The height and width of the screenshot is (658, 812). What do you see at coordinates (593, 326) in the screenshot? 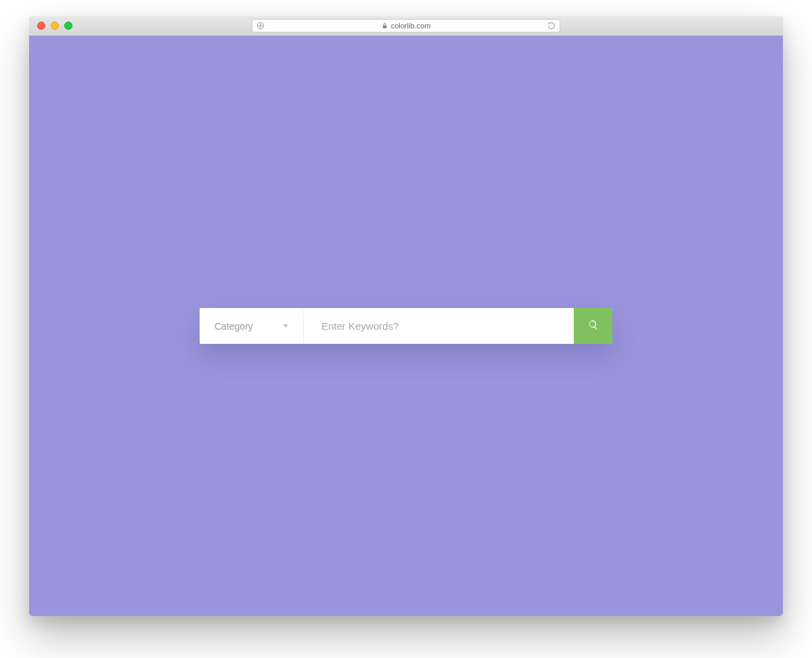
I see `search-icon` at bounding box center [593, 326].